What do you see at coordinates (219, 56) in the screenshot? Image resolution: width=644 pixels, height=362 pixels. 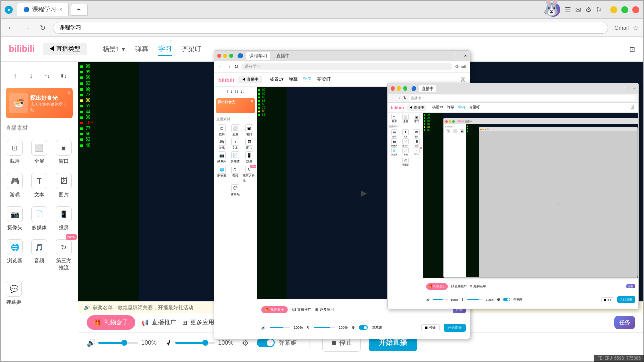 I see `second-close-dot` at bounding box center [219, 56].